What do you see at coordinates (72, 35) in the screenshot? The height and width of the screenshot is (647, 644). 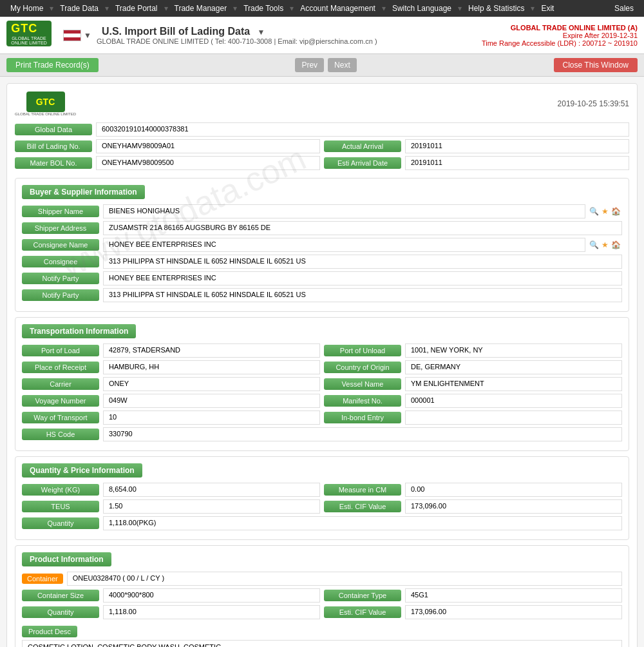 I see `us-flag` at bounding box center [72, 35].